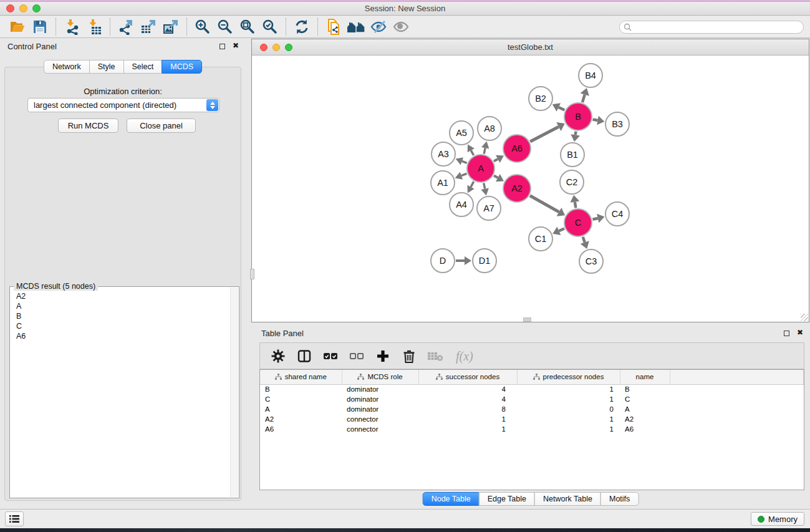  What do you see at coordinates (252, 274) in the screenshot?
I see `left-splitter-handle` at bounding box center [252, 274].